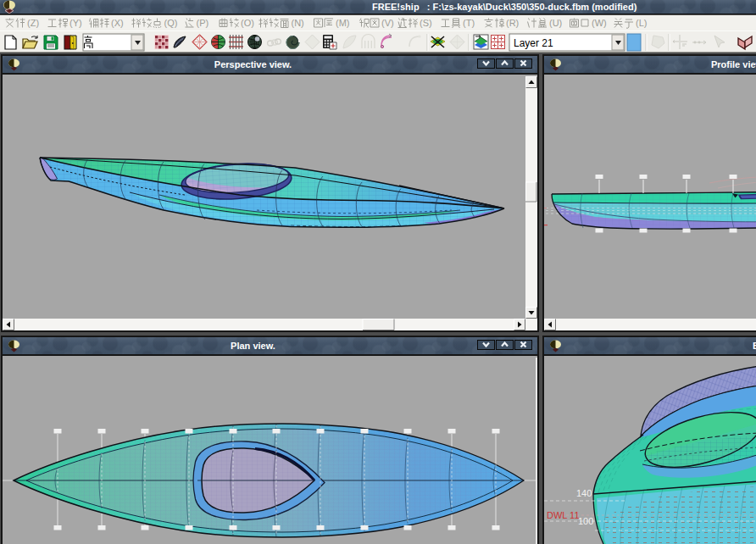 Image resolution: width=756 pixels, height=544 pixels. Describe the element at coordinates (584, 493) in the screenshot. I see `svg-text: 140` at that location.